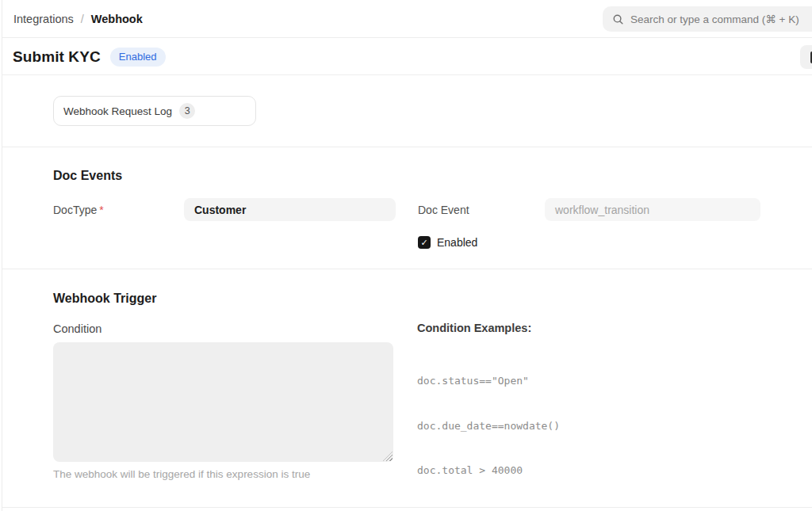 This screenshot has width=812, height=511. I want to click on doc-events-heading: Doc Events, so click(87, 176).